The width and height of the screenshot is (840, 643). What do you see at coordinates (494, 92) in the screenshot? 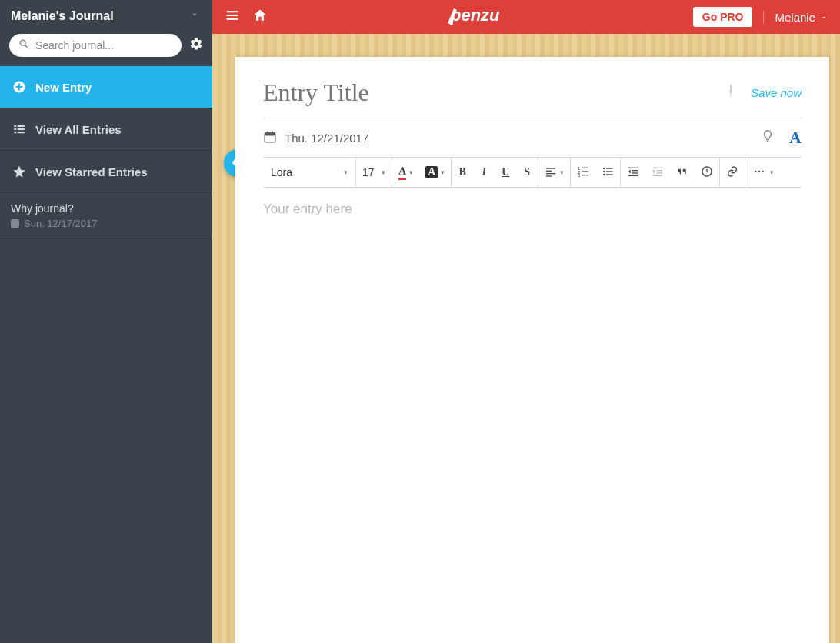
I see `entry-title-input` at bounding box center [494, 92].